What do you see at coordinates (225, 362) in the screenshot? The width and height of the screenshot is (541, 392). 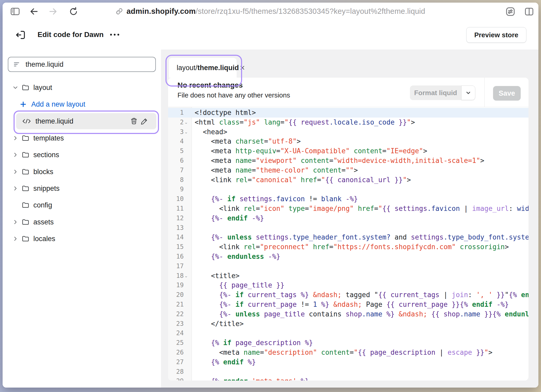 I see `code-text: {% endif %}` at bounding box center [225, 362].